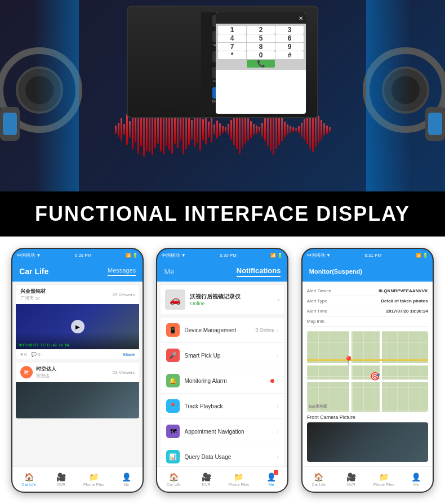 Image resolution: width=445 pixels, height=504 pixels. What do you see at coordinates (29, 480) in the screenshot?
I see `phone1-nav-carlife: 🏠 Car Life` at bounding box center [29, 480].